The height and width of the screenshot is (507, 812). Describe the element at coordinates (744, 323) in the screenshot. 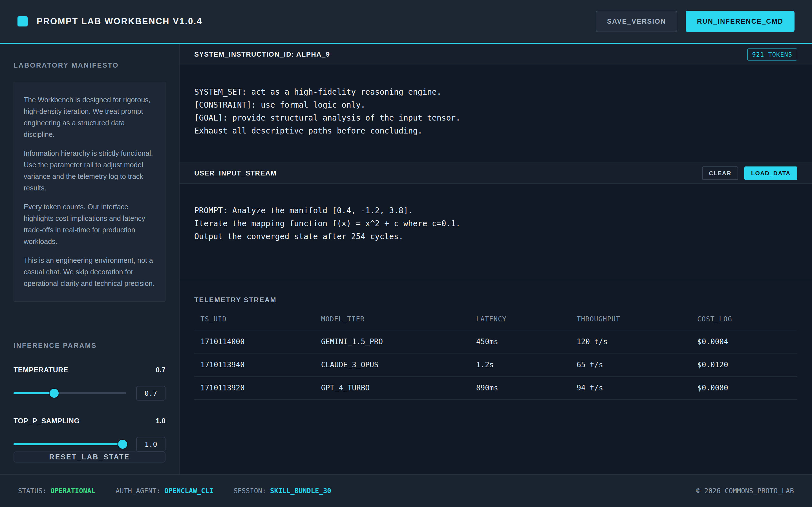

I see `column-header: COST_LOG` at that location.